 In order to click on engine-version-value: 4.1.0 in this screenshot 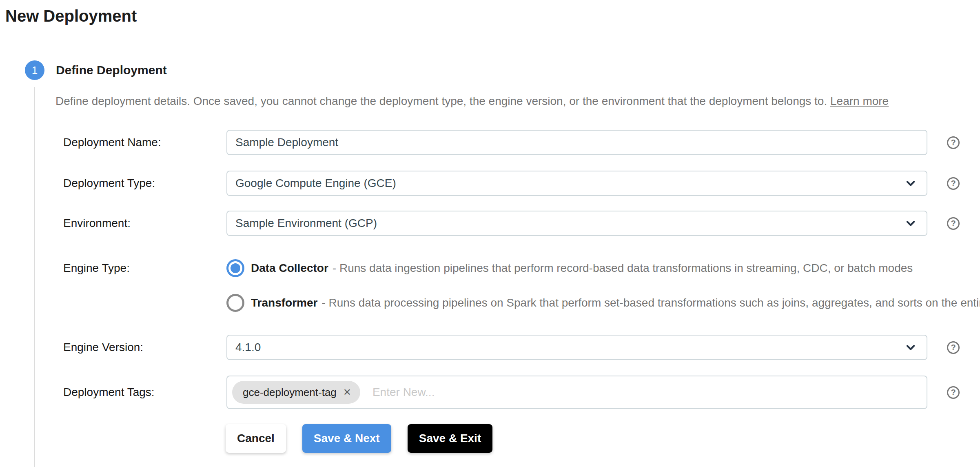, I will do `click(248, 347)`.